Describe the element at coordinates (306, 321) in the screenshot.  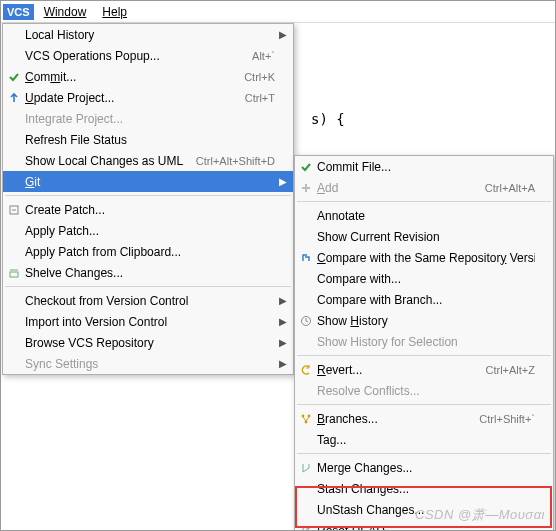
I see `clock-icon` at that location.